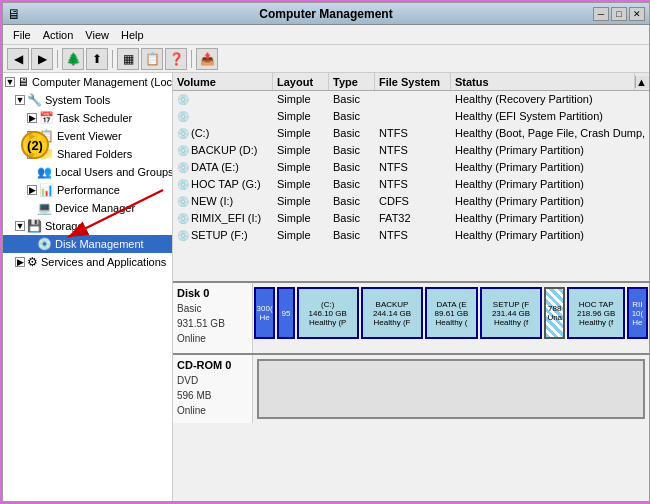 The height and width of the screenshot is (504, 650). What do you see at coordinates (411, 202) in the screenshot?
I see `table-row: 💿 NEW (I:) Simple Basic CDFS Healthy (Pr…` at bounding box center [411, 202].